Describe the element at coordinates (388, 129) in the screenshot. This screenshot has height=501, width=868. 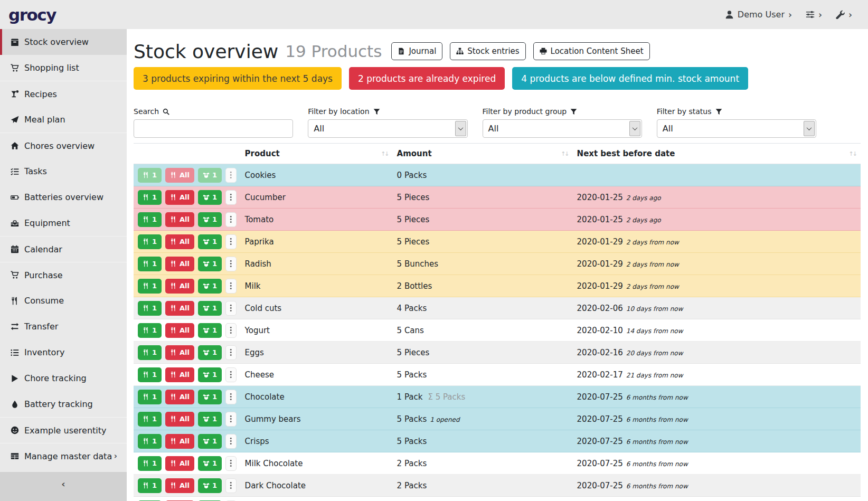
I see `location-filter-select: All` at that location.